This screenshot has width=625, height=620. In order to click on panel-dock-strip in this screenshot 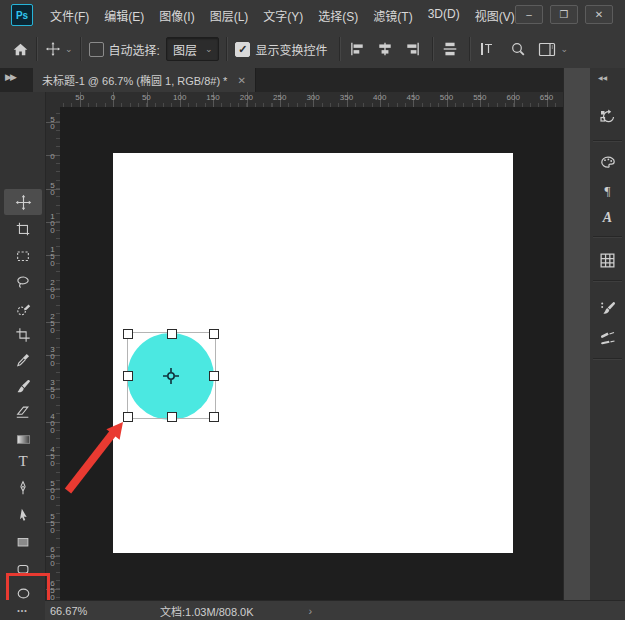, I will do `click(578, 344)`.